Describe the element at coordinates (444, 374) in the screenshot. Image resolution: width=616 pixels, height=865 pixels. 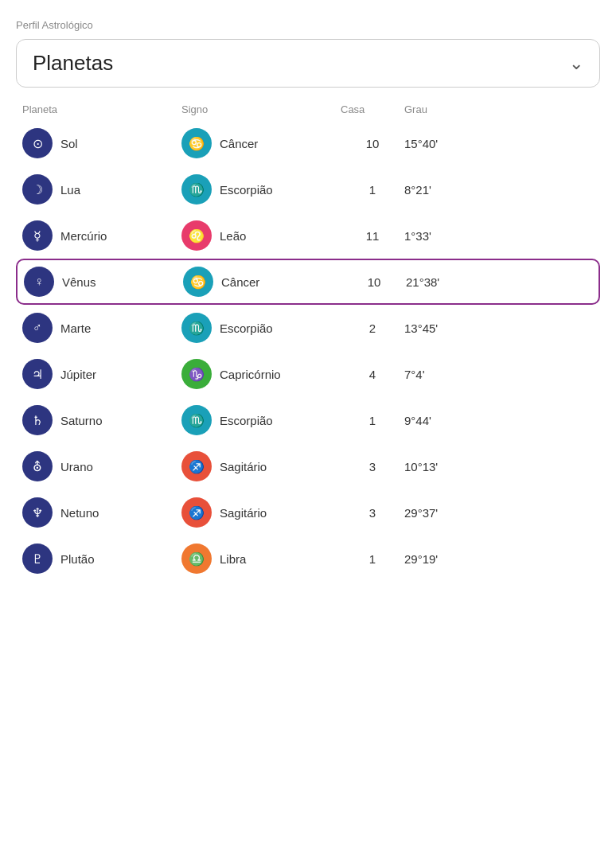
I see `degree-value: 7°4'` at that location.